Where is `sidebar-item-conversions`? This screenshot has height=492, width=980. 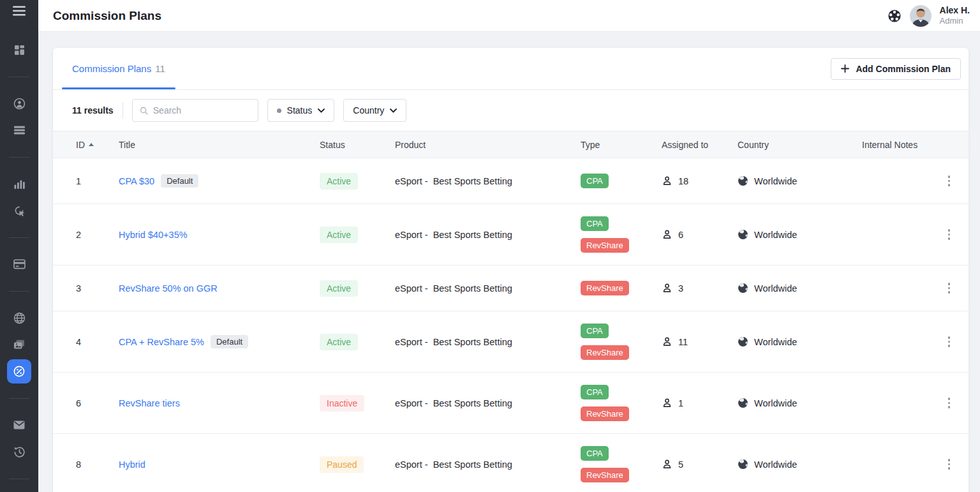 sidebar-item-conversions is located at coordinates (19, 211).